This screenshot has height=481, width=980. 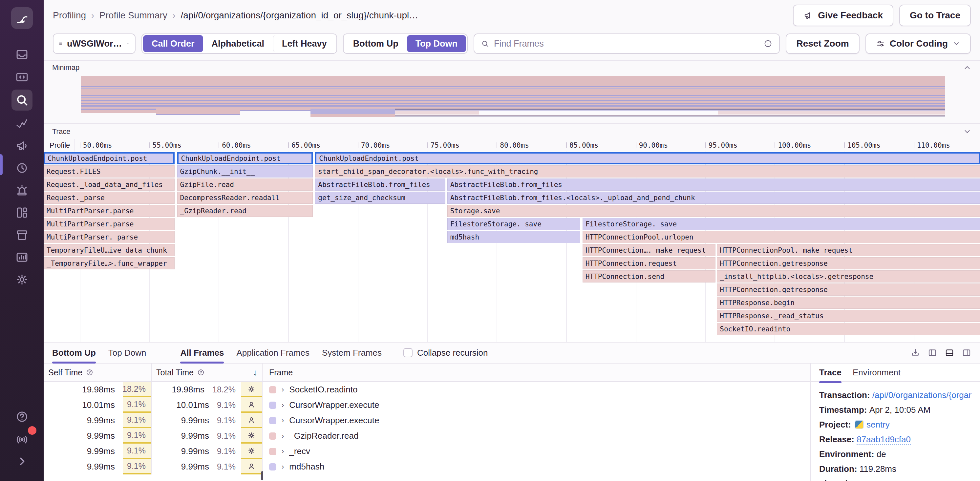 I want to click on collapse-recursion-checkbox, so click(x=408, y=353).